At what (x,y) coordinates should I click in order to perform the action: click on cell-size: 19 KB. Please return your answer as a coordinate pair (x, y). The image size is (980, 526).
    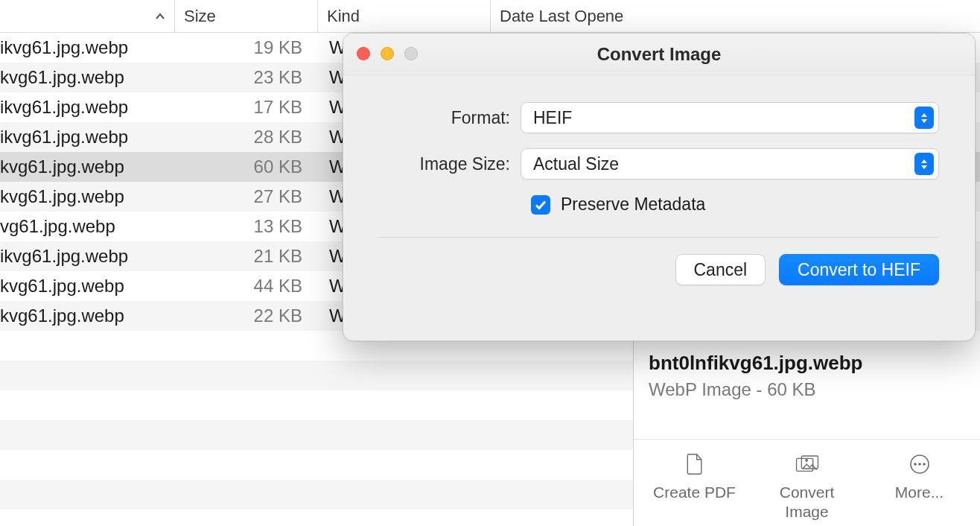
    Looking at the image, I should click on (246, 48).